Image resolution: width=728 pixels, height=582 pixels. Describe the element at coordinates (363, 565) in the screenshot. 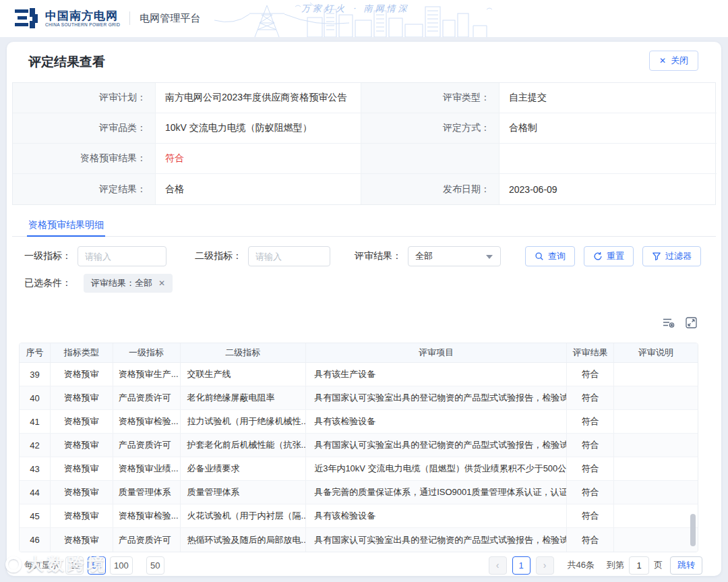

I see `pagination-bar: 每页显示 25 50 100 50 ‹ 1 › 共46条 到第 页 跳转` at that location.